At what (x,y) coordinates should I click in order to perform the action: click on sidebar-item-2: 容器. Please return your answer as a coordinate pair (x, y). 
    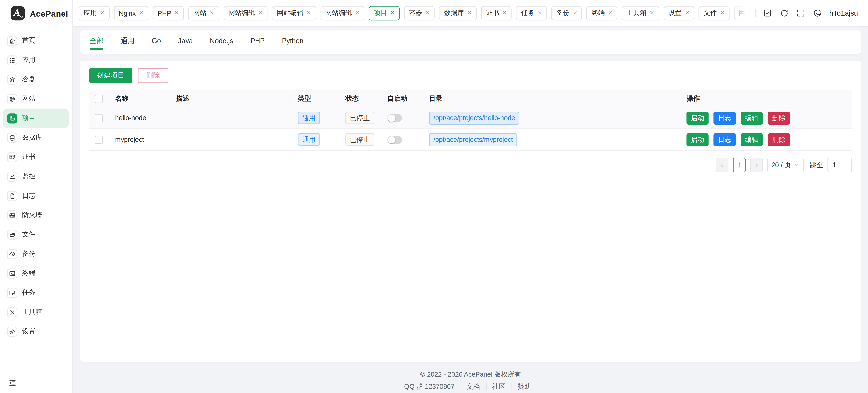
    Looking at the image, I should click on (36, 80).